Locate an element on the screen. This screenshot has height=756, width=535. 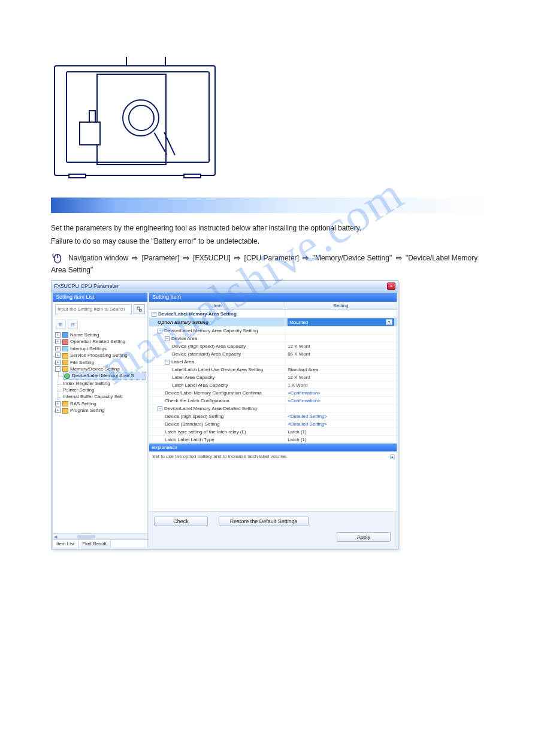
tree-item: +Program Setting is located at coordinates (101, 411).